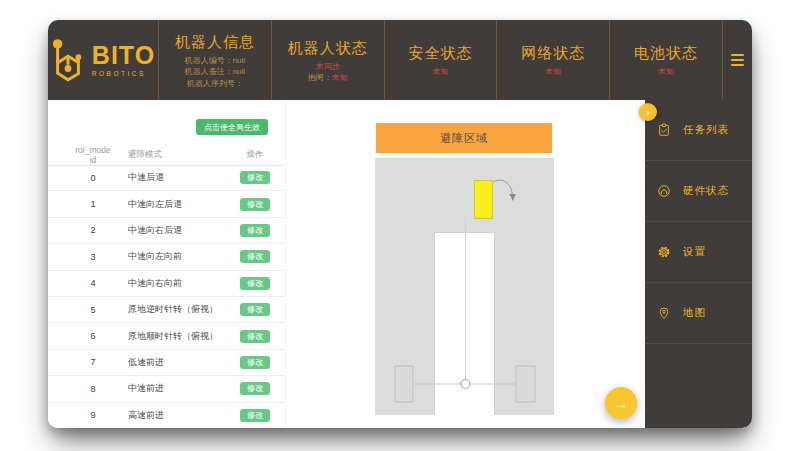 The height and width of the screenshot is (451, 800). Describe the element at coordinates (103, 60) in the screenshot. I see `brand-logo: BITO ROBOTICS` at that location.